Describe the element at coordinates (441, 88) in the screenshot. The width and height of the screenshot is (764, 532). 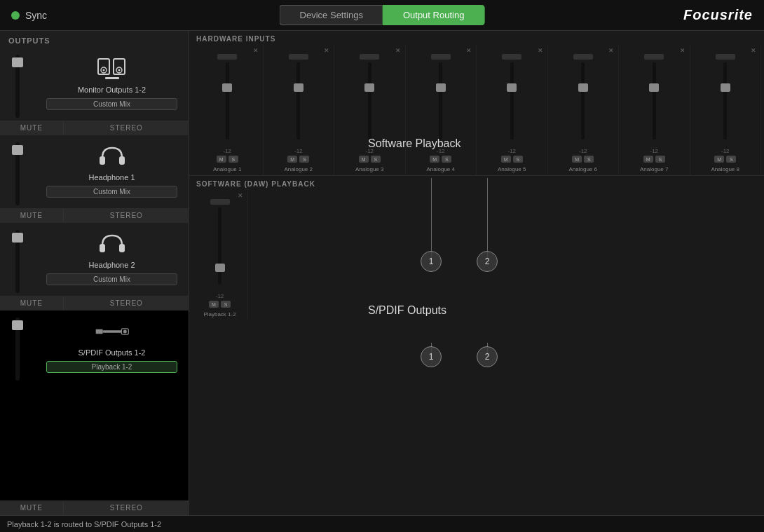
I see `strip4-handle` at that location.